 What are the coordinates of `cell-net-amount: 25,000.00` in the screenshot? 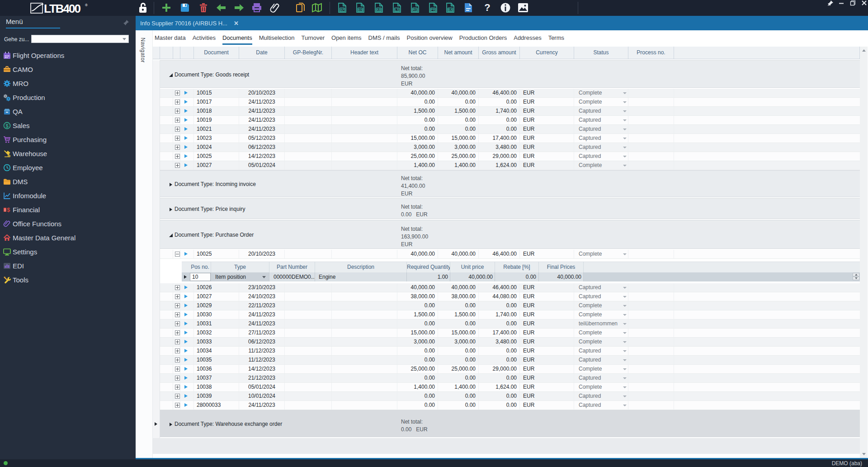 It's located at (458, 369).